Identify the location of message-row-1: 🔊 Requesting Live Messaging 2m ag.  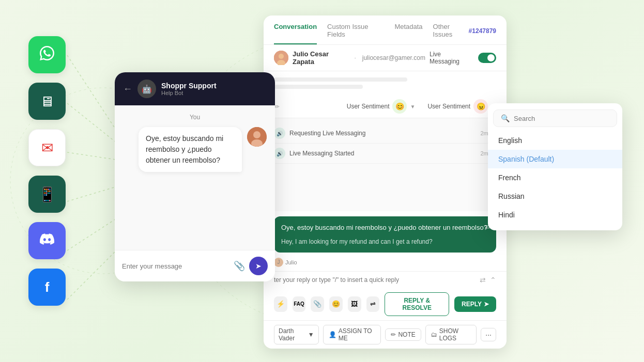
(385, 133).